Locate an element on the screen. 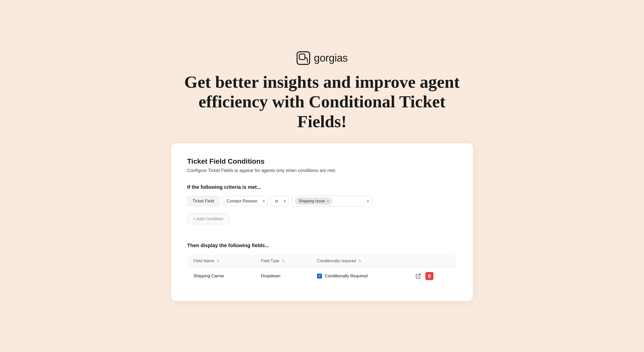  add-condition-button: + Add Condition is located at coordinates (208, 219).